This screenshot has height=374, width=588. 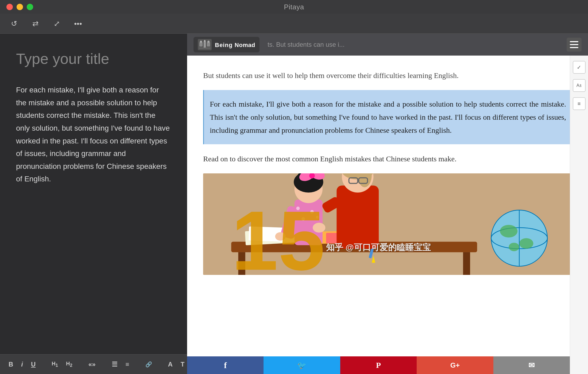 I want to click on watermark: 知乎 @可口可爱的瞌睡宝宝, so click(x=378, y=248).